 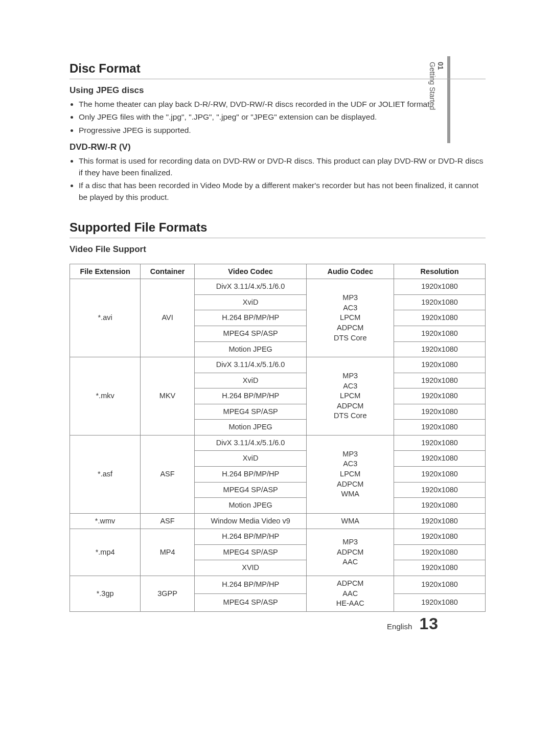 I want to click on table-row: *.3gp 3GPP H.264 BP/MP/HP ADPCM AAC HE-A…, so click(x=278, y=585).